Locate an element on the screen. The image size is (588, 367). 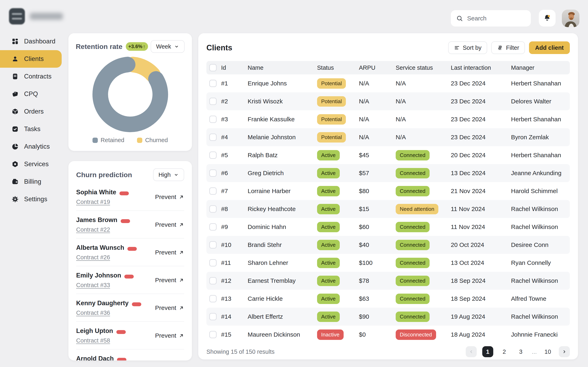
contract-link: Contract #19 is located at coordinates (93, 202).